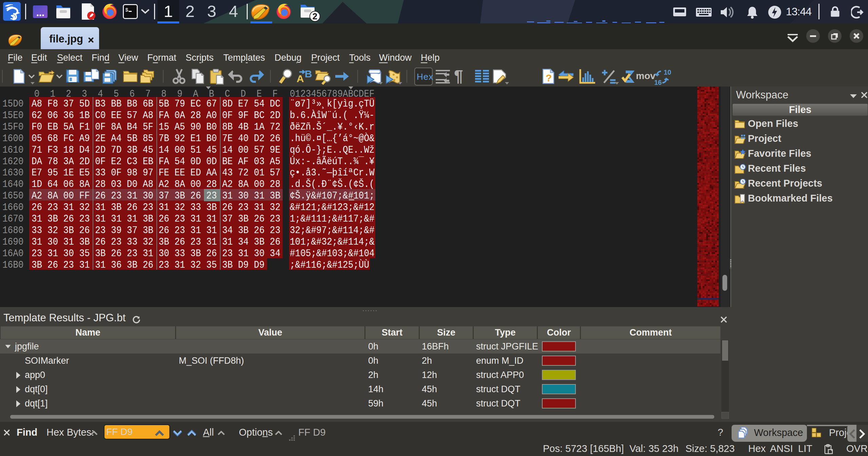 This screenshot has width=868, height=456. Describe the element at coordinates (300, 79) in the screenshot. I see `svg-text: A` at that location.